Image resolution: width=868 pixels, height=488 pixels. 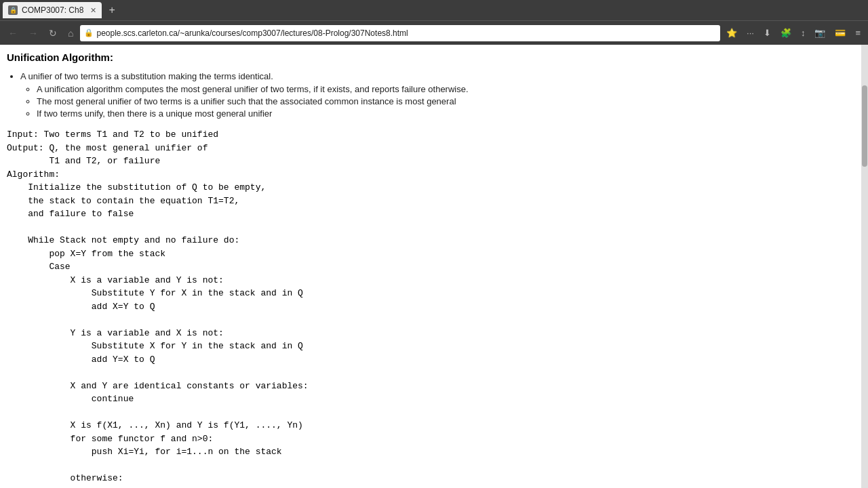 I want to click on tab-bar: 🔒 COMP3007: Ch8 ✕ +, so click(x=434, y=10).